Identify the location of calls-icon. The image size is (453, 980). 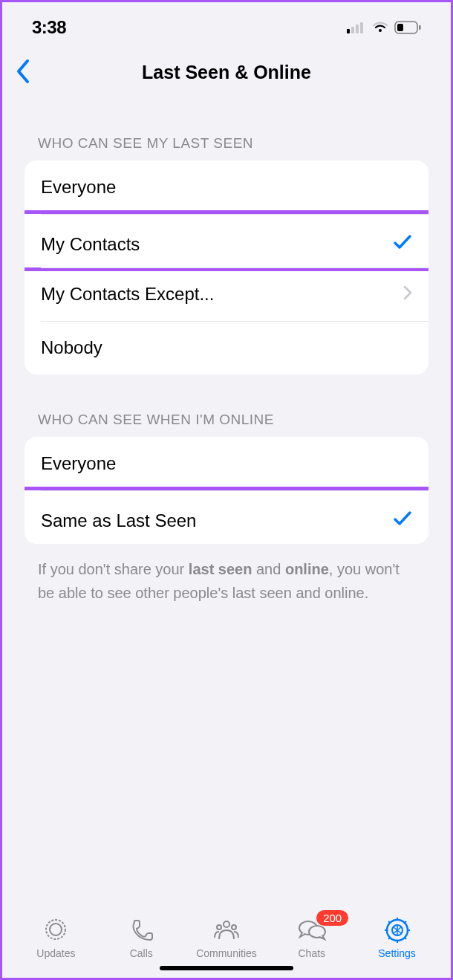
(141, 930).